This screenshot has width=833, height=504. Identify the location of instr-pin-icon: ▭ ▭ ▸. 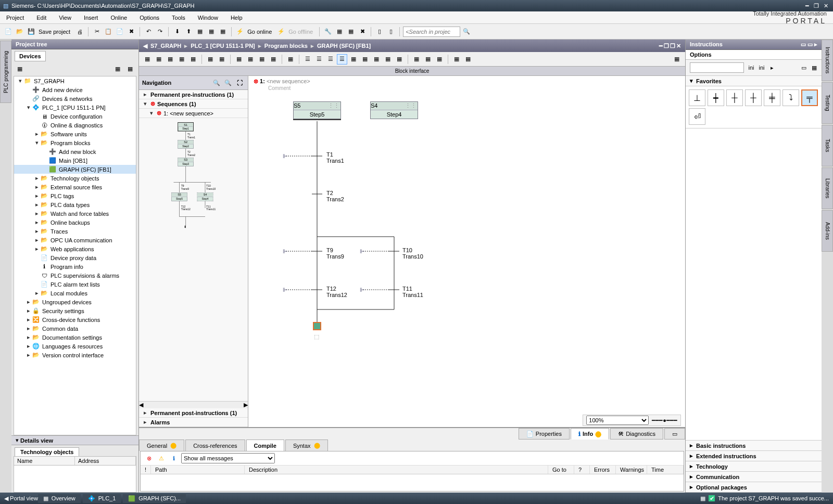
(809, 45).